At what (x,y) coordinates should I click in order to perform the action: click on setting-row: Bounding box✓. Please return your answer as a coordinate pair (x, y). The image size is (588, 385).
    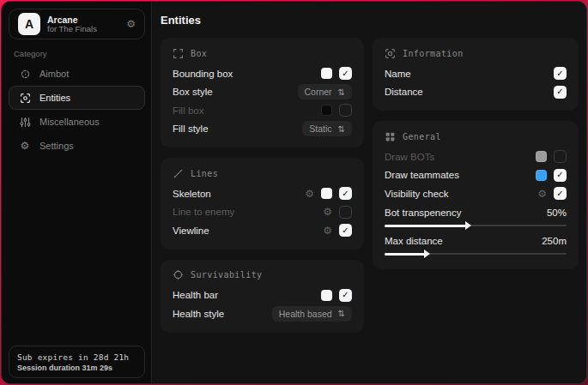
    Looking at the image, I should click on (263, 74).